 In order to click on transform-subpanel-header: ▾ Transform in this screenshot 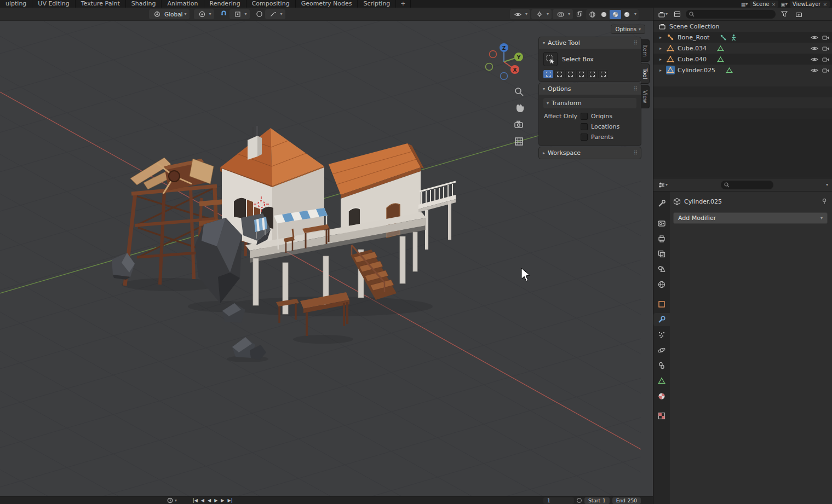, I will do `click(590, 103)`.